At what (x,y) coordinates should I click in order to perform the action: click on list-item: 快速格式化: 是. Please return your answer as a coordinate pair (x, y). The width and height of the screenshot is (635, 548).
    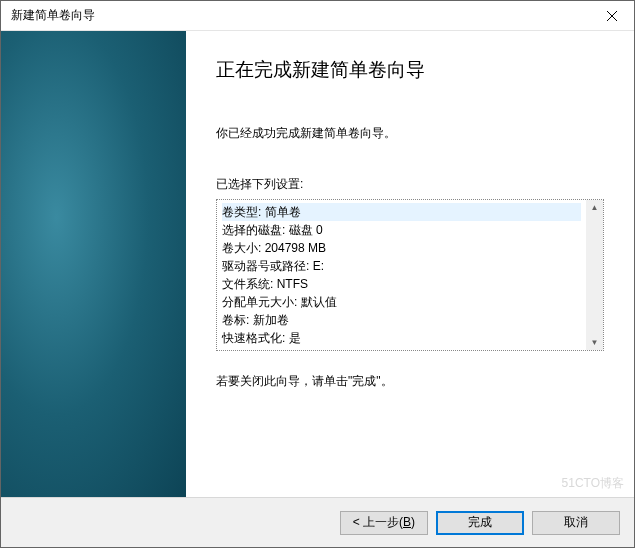
    Looking at the image, I should click on (402, 338).